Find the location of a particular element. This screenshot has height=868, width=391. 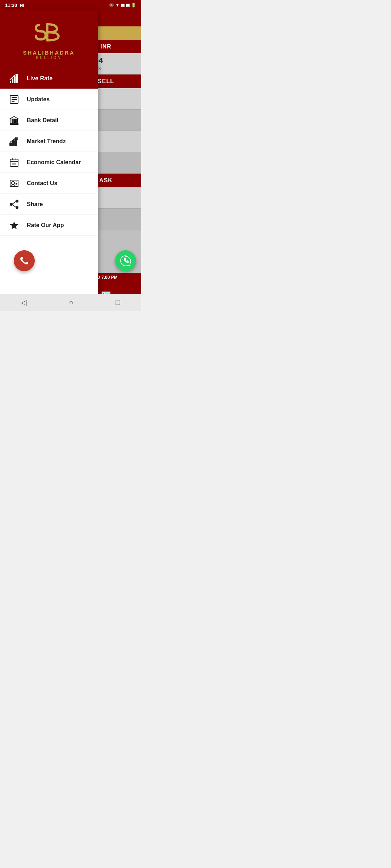

market-trendz-label: Market Trendz is located at coordinates (46, 141).